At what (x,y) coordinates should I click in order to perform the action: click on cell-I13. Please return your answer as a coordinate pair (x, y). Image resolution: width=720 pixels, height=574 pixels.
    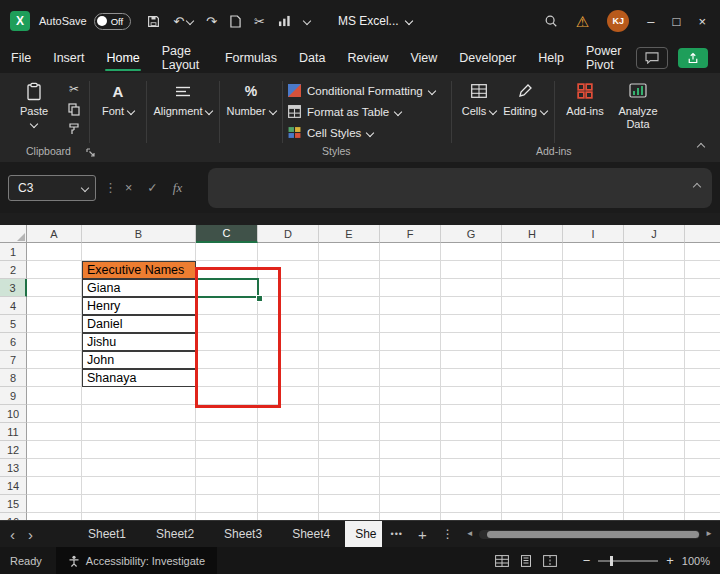
    Looking at the image, I should click on (594, 468).